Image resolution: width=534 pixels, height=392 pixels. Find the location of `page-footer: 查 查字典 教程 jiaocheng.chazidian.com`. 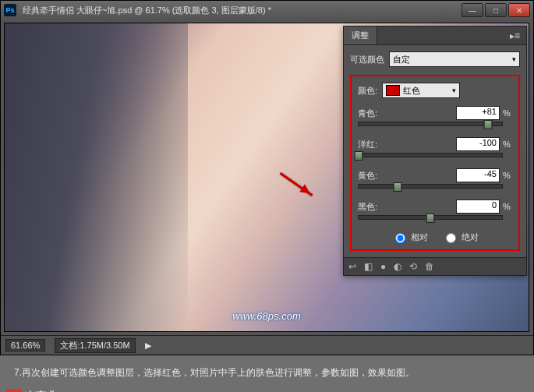

page-footer: 查 查字典 教程 jiaocheng.chazidian.com is located at coordinates (267, 388).